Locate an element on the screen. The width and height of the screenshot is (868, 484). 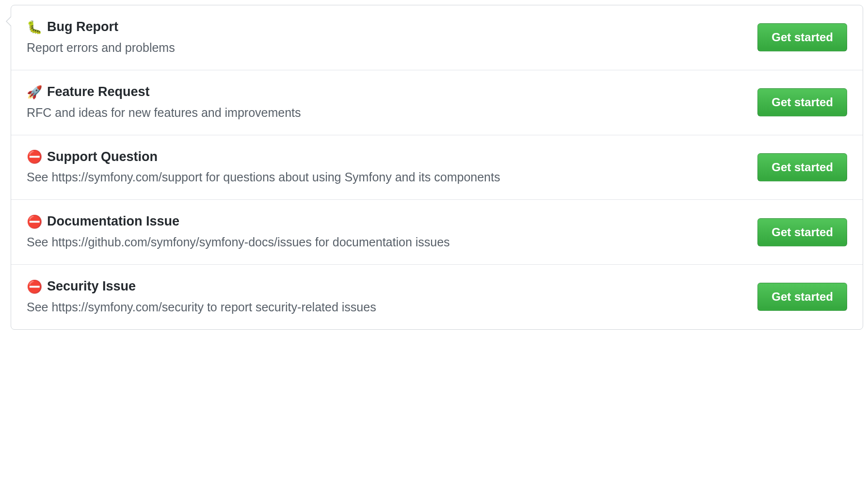
template-text: 🚀 Feature Request RFC and ideas for new … is located at coordinates (388, 103).